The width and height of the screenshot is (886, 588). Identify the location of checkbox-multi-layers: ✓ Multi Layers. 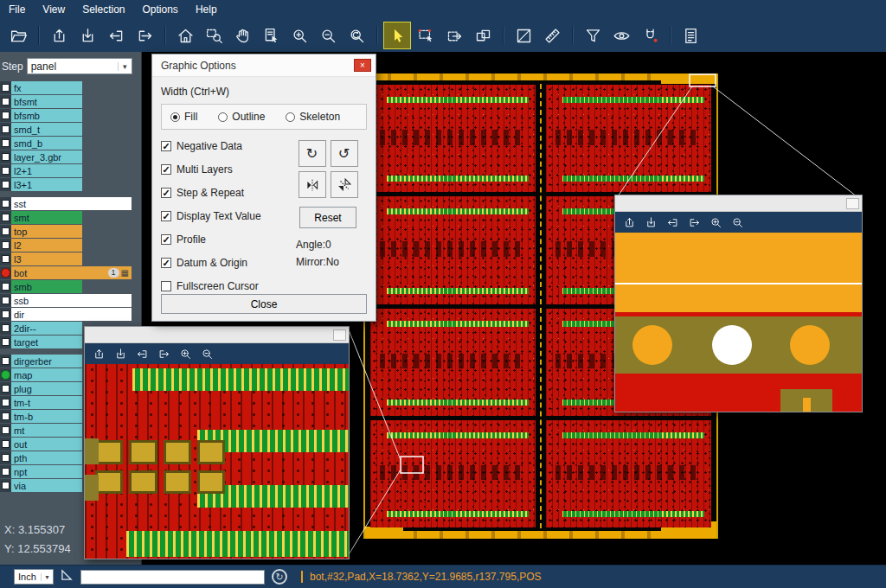
(225, 169).